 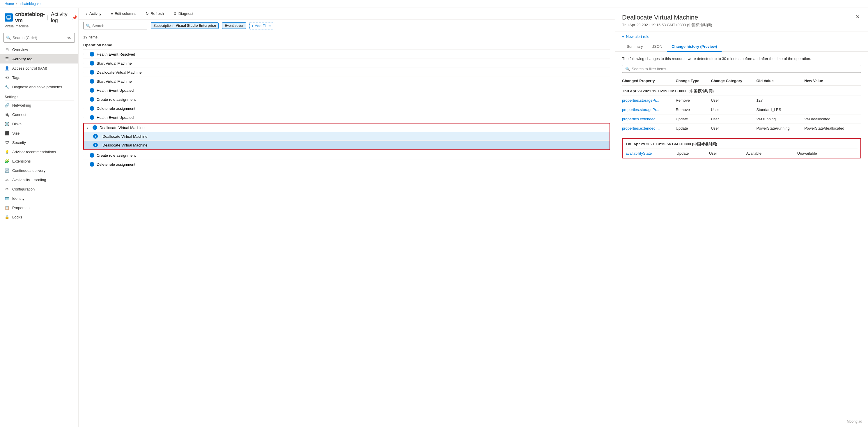 I want to click on expand-icon: ∨, so click(x=88, y=127).